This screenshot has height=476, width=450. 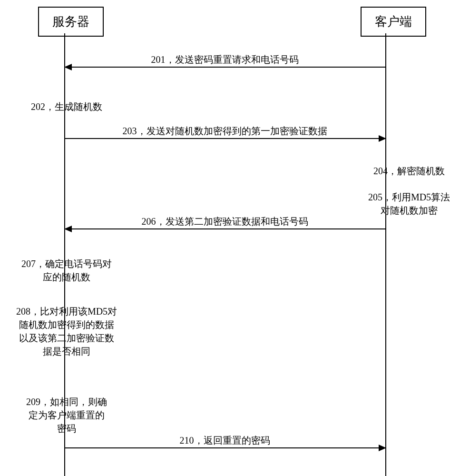 I want to click on msg-label-m210: 210，返回重置的密码, so click(x=225, y=441).